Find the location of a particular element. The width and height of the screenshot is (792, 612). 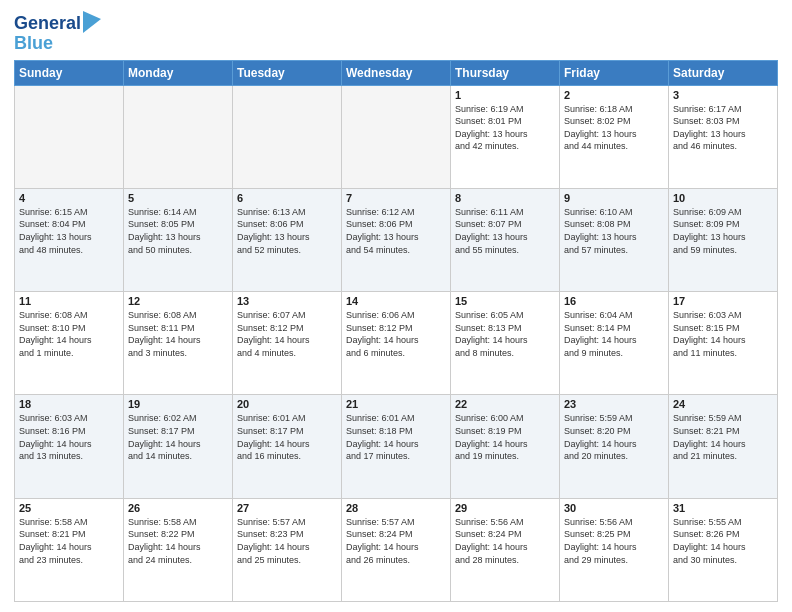

day-info: Sunrise: 6:12 AM Sunset: 8:06 PM Dayligh… is located at coordinates (396, 231).